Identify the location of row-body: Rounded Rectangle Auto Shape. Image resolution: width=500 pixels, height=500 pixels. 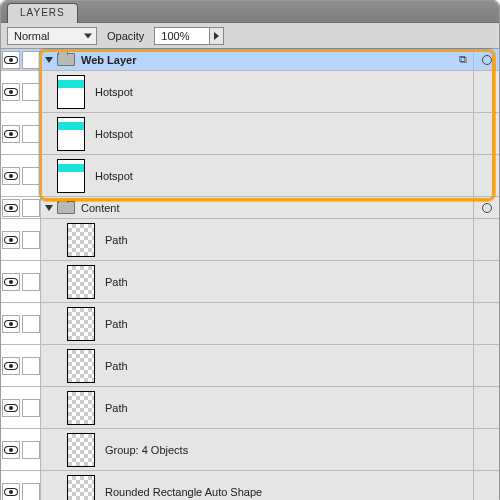
(257, 486).